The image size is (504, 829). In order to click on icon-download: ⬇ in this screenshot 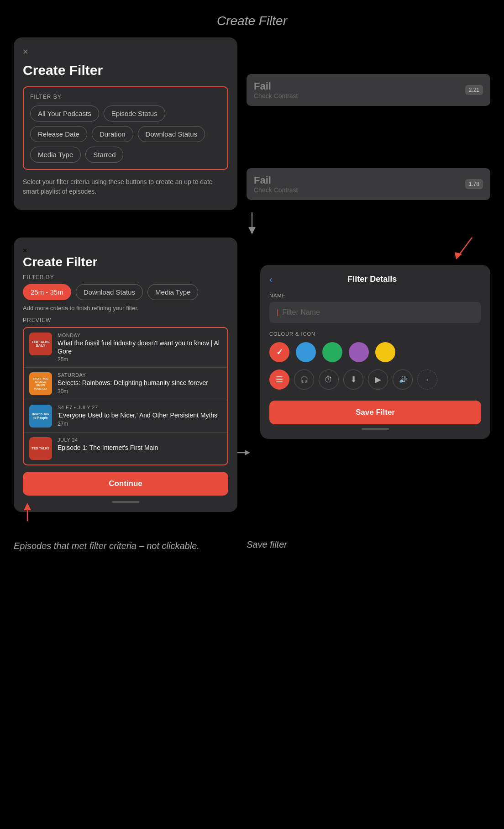, I will do `click(353, 380)`.